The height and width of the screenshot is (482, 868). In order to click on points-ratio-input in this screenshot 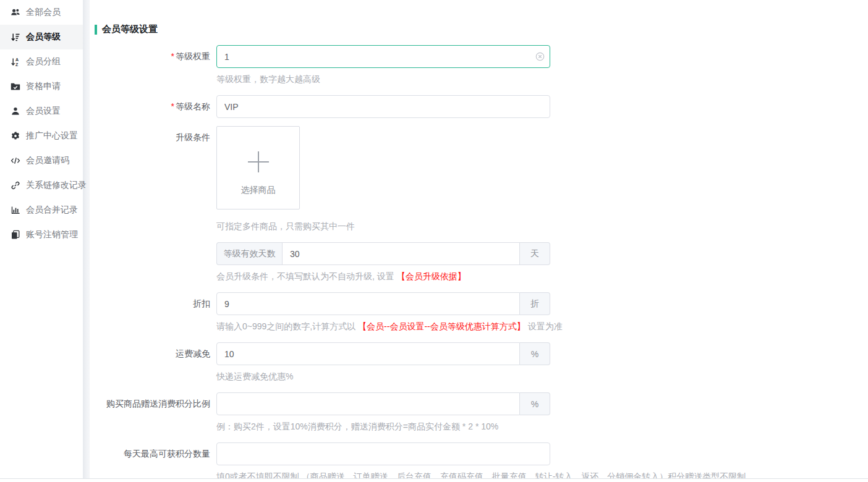, I will do `click(368, 404)`.